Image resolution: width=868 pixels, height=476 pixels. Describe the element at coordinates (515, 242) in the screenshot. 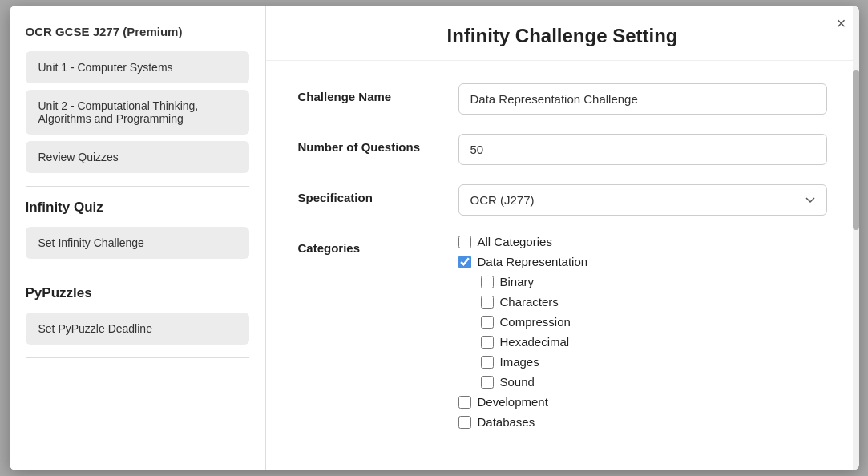

I see `label-all-categories: All Categories` at that location.